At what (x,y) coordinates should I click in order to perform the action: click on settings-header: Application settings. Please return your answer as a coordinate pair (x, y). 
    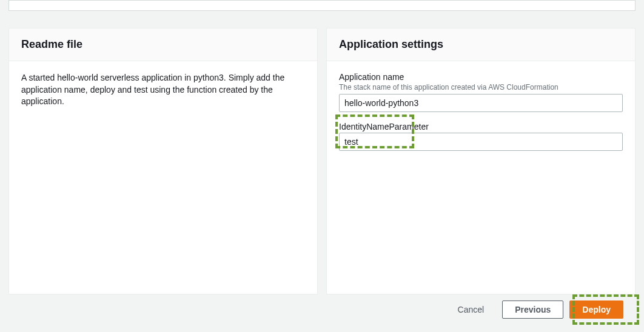
    Looking at the image, I should click on (481, 45).